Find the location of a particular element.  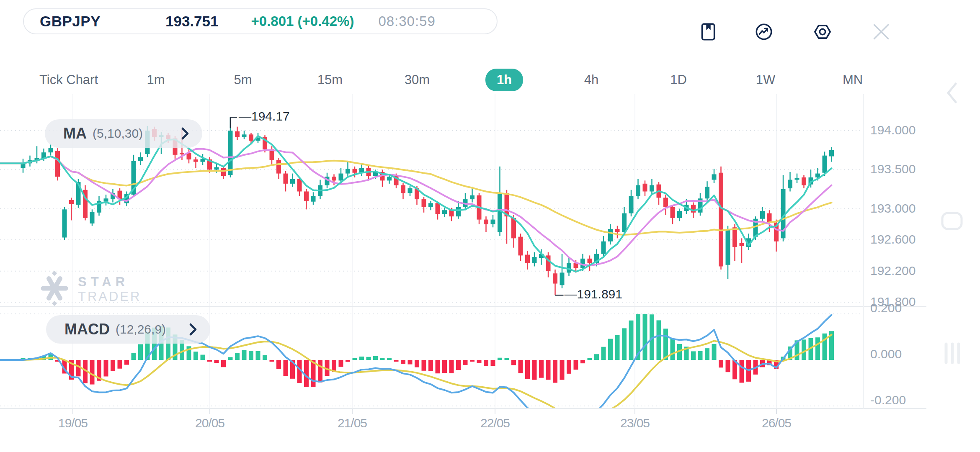

date-axis-label: 22/05 is located at coordinates (495, 423).